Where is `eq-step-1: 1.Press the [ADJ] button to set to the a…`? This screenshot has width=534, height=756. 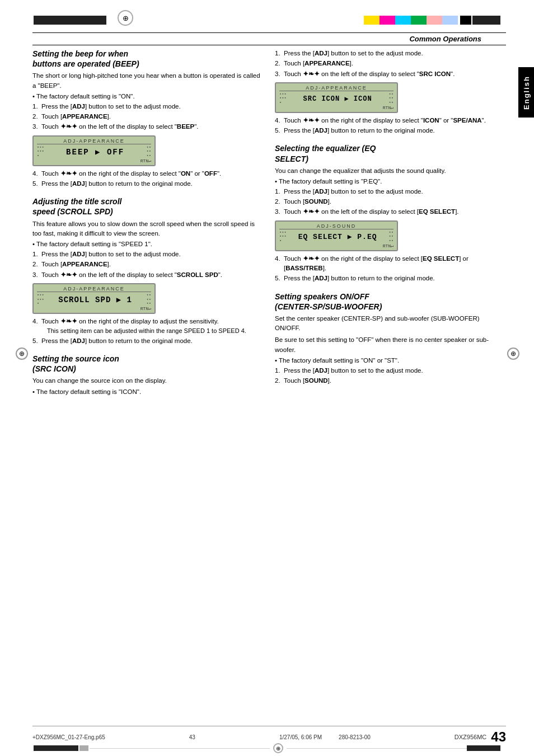 eq-step-1: 1.Press the [ADJ] button to set to the a… is located at coordinates (391, 191).